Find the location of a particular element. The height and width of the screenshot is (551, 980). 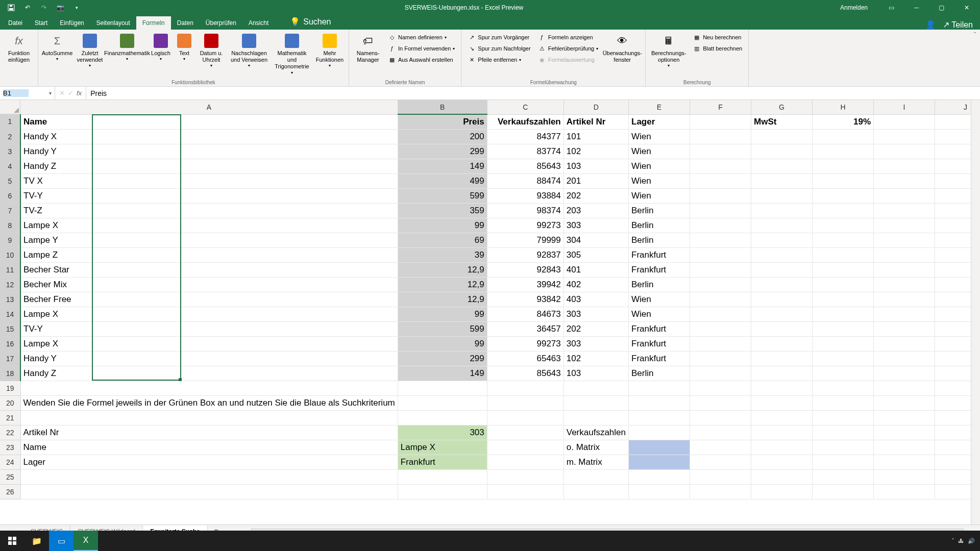

row-header: 12 is located at coordinates (10, 285).